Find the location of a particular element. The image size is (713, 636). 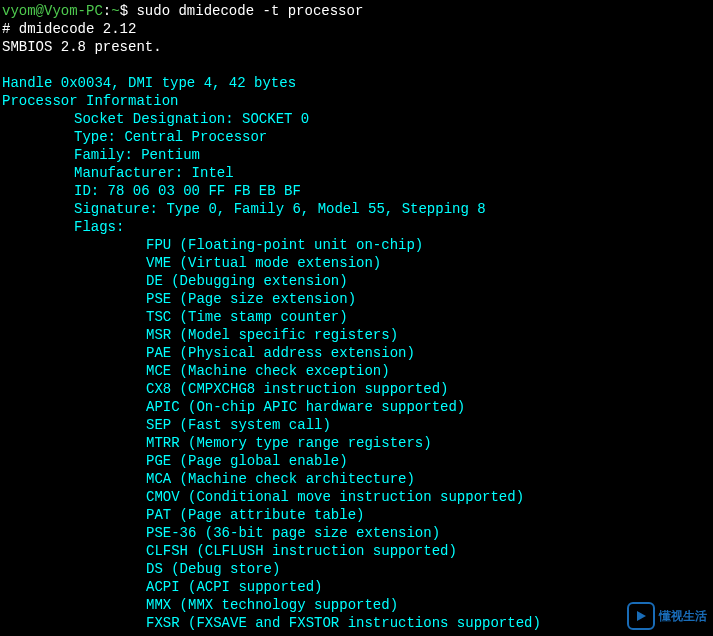

watermark: 懂视生活 is located at coordinates (667, 616).